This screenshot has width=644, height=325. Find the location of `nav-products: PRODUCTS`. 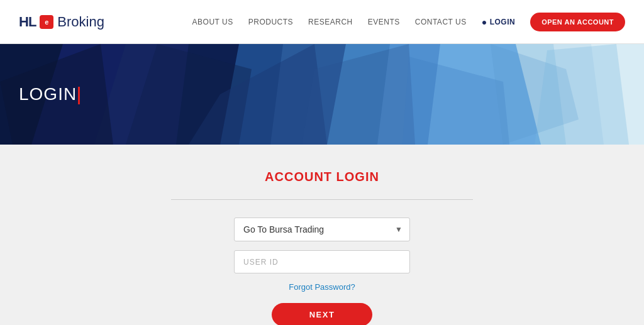

nav-products: PRODUCTS is located at coordinates (270, 22).